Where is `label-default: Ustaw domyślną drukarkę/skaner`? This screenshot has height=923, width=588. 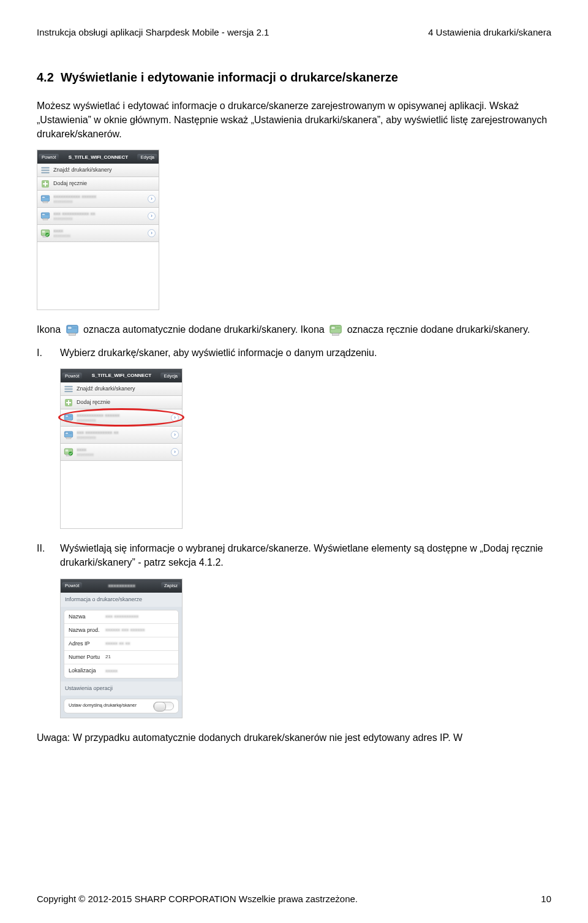 label-default: Ustaw domyślną drukarkę/skaner is located at coordinates (111, 706).